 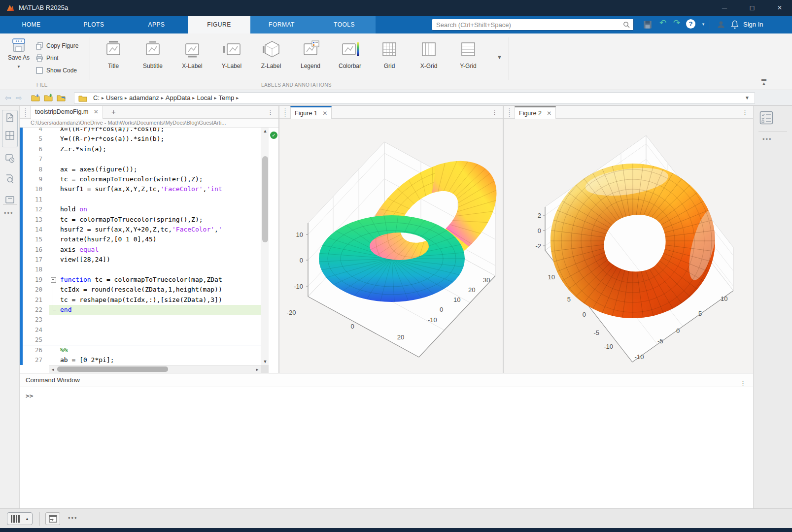 What do you see at coordinates (30, 396) in the screenshot?
I see `command-prompt: >>` at bounding box center [30, 396].